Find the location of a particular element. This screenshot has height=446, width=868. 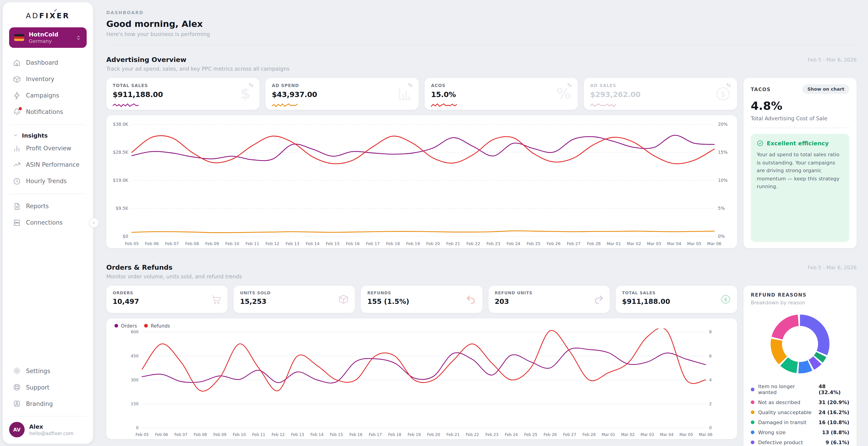

metric-card-units-sold: UNITS SOLD 15,253 is located at coordinates (294, 300).